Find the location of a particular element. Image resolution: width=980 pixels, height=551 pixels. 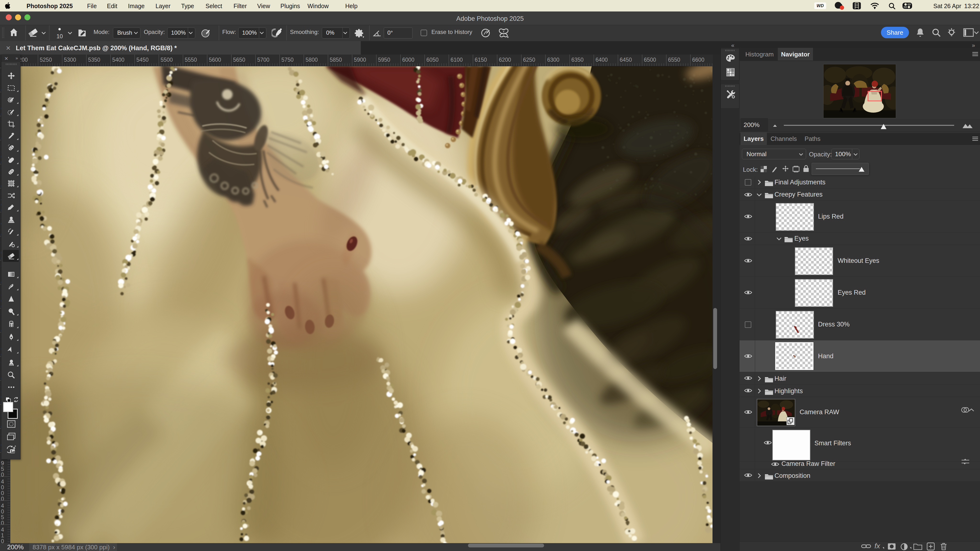

svg-text: 9 is located at coordinates (3, 463).